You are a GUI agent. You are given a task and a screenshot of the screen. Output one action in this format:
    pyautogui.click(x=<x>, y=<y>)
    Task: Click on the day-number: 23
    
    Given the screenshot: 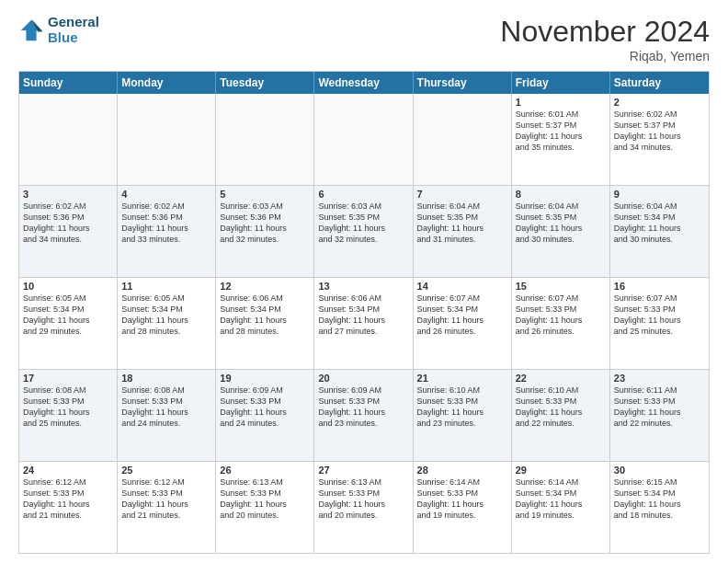 What is the action you would take?
    pyautogui.click(x=660, y=378)
    